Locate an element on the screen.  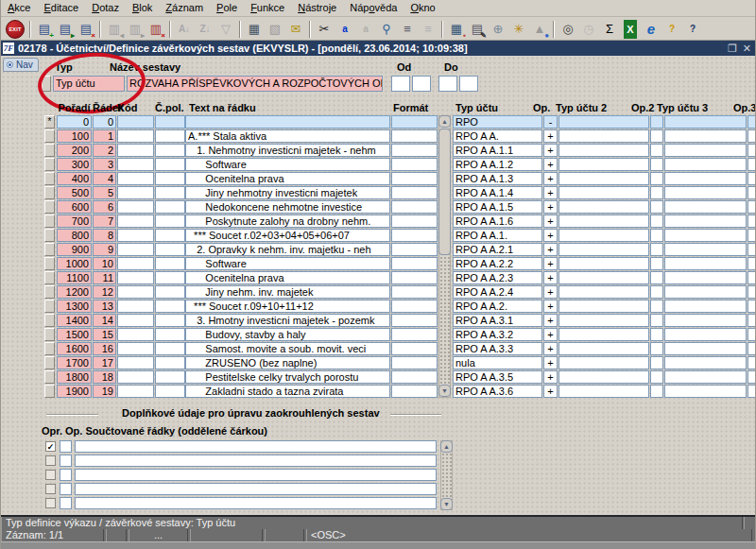
cell-radek: 8 is located at coordinates (104, 235).